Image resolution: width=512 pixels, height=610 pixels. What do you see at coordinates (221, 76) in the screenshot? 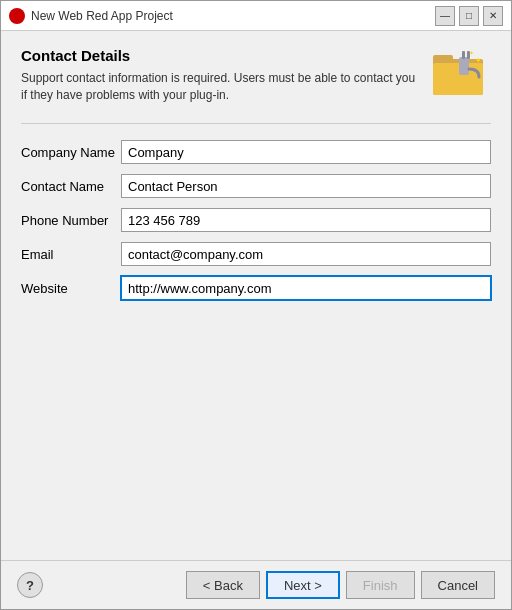
I see `header-text-area: Contact Details Support contact informat…` at bounding box center [221, 76].